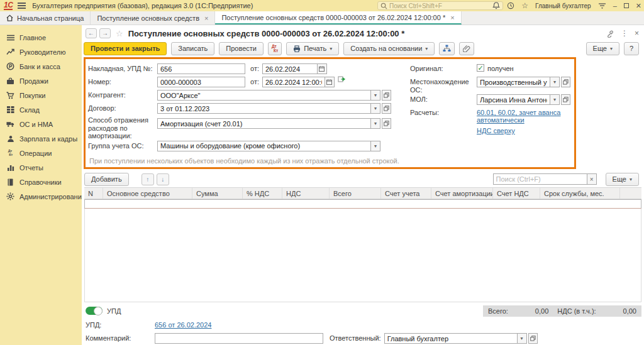 The width and height of the screenshot is (644, 345). What do you see at coordinates (264, 124) in the screenshot?
I see `depreciation-method-input` at bounding box center [264, 124].